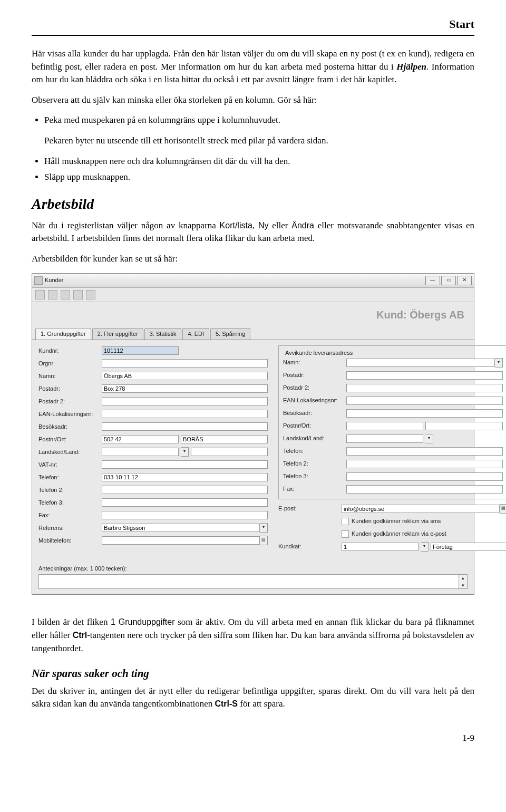 This screenshot has width=506, height=812. I want to click on tel-field, so click(184, 477).